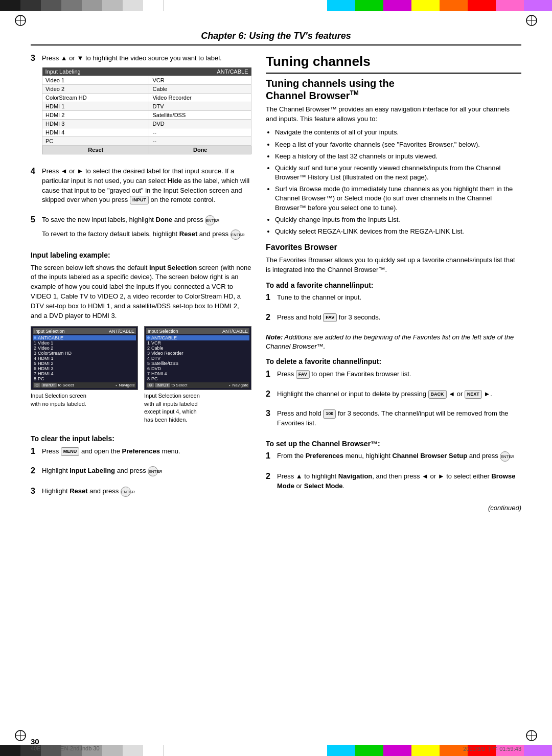 Image resolution: width=552 pixels, height=756 pixels. Describe the element at coordinates (394, 300) in the screenshot. I see `add-fav-step-1: 1 Tune to the channel or input.` at that location.